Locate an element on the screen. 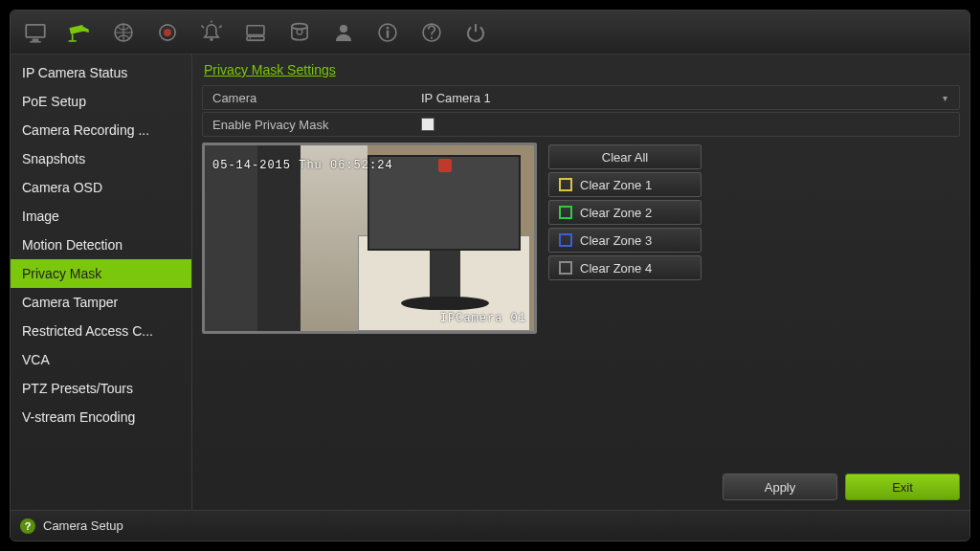 The image size is (980, 551). sidebar-item-camera-osd: Camera OSD is located at coordinates (101, 187).